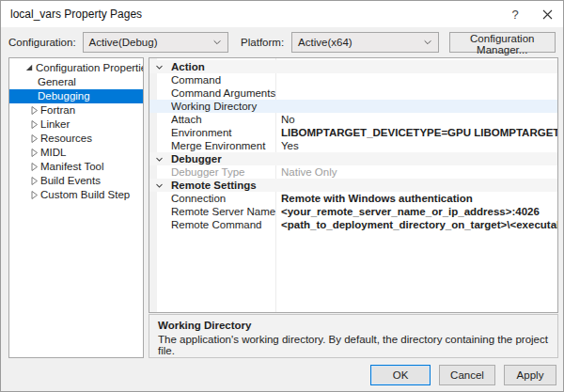  I want to click on configuration-manager-button: Configuration Manager..., so click(502, 42).